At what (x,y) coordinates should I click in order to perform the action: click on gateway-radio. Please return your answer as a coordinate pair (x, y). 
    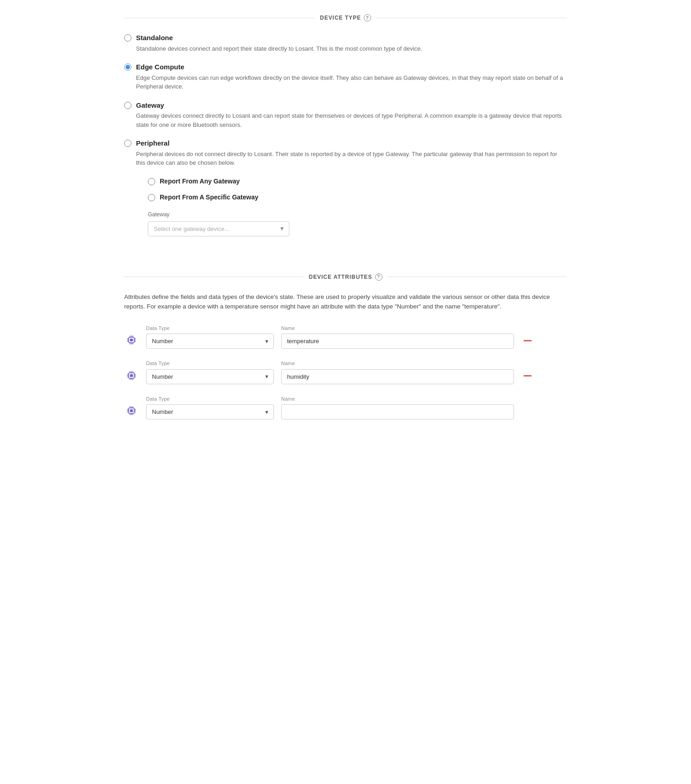
    Looking at the image, I should click on (128, 105).